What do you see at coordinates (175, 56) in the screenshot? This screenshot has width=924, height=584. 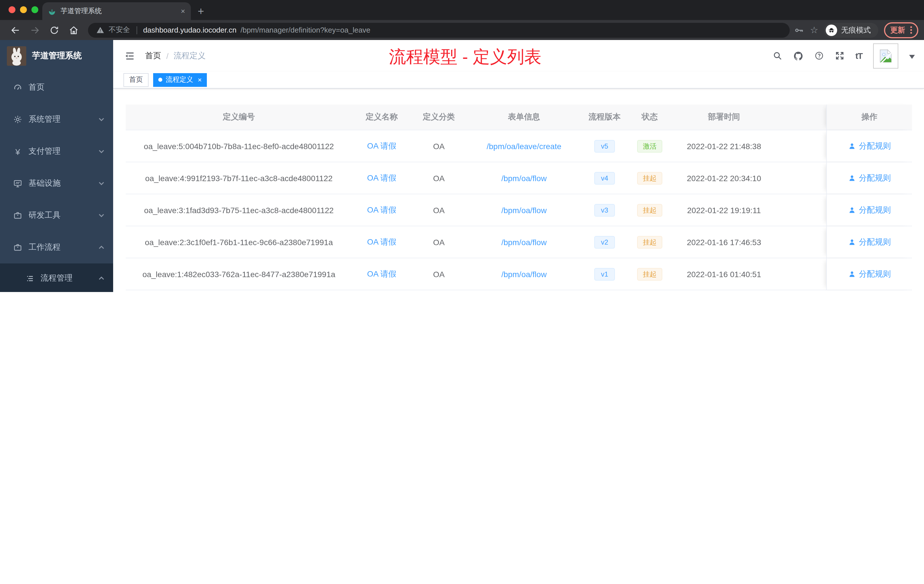 I see `breadcrumb: 首页 / 流程定义` at bounding box center [175, 56].